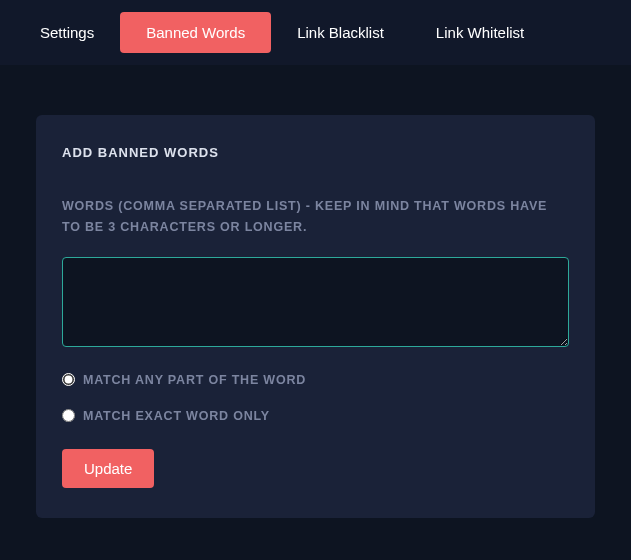  Describe the element at coordinates (108, 468) in the screenshot. I see `update-button: Update` at that location.